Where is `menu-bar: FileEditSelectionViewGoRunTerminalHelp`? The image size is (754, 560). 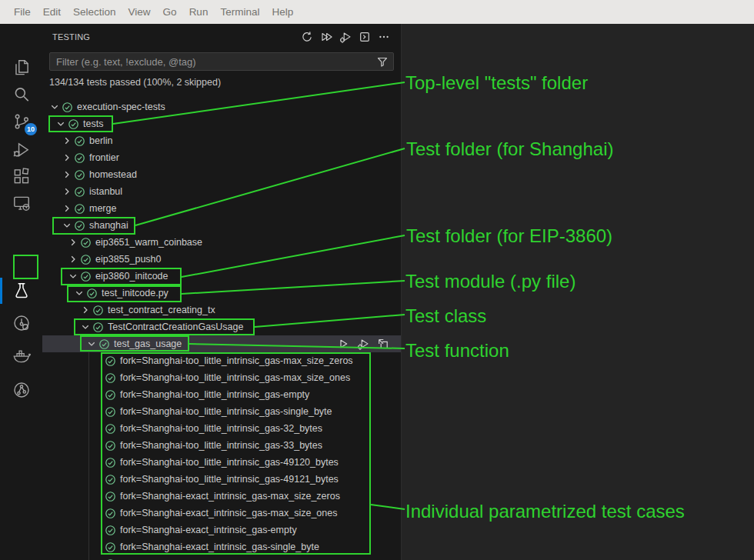 menu-bar: FileEditSelectionViewGoRunTerminalHelp is located at coordinates (377, 12).